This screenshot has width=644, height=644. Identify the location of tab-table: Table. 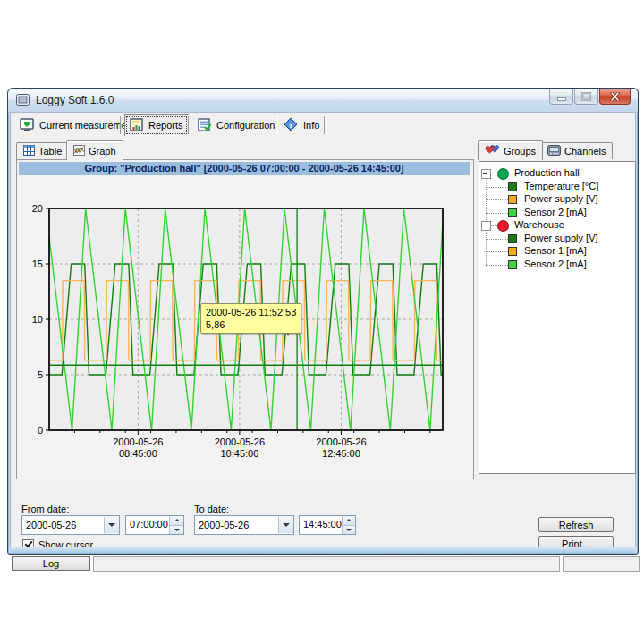
(43, 150).